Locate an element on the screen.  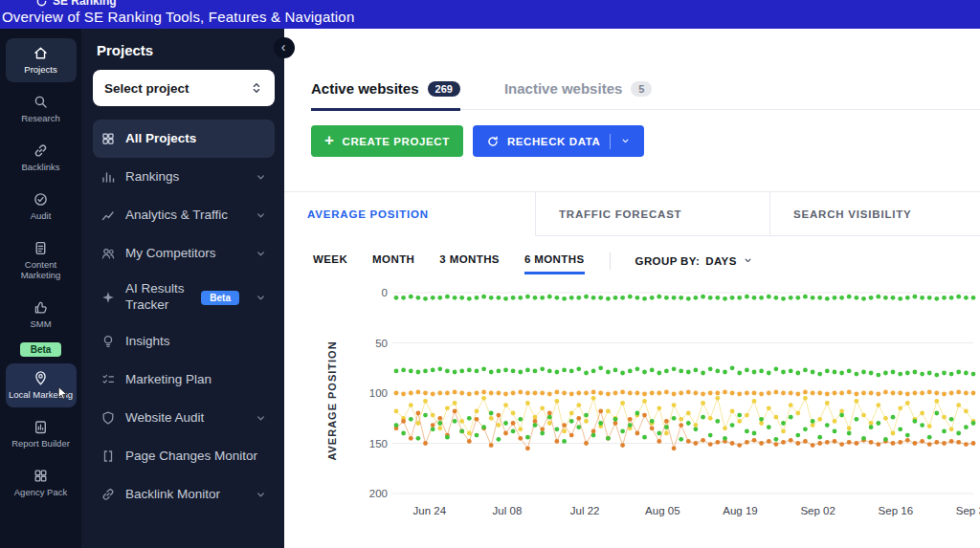
menu-item-label: Website Audit is located at coordinates (165, 419).